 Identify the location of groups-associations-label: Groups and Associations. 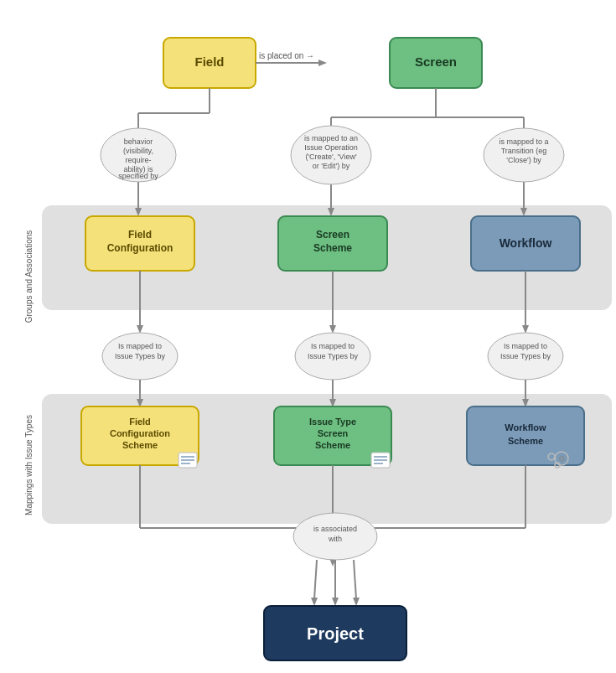
(28, 277).